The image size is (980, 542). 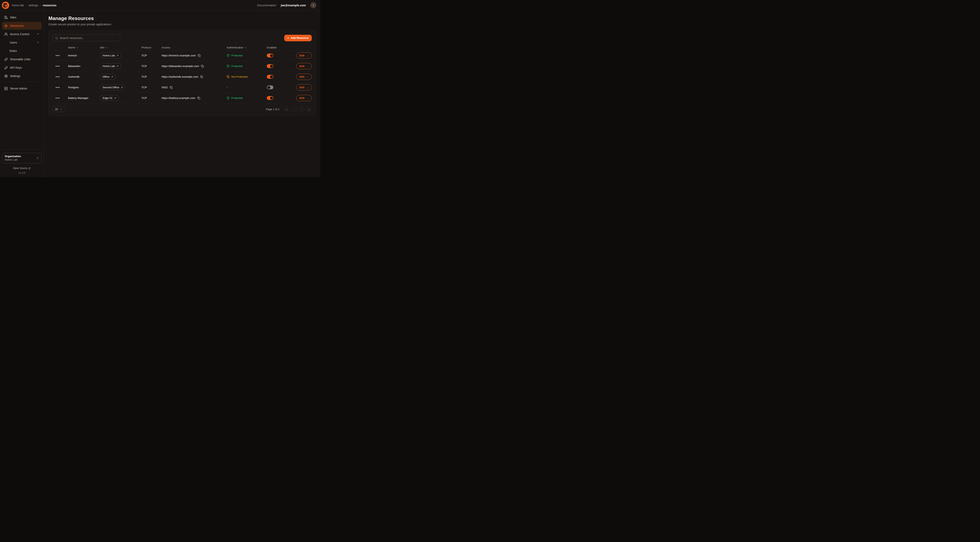 What do you see at coordinates (113, 88) in the screenshot?
I see `site-link: Second Office↗` at bounding box center [113, 88].